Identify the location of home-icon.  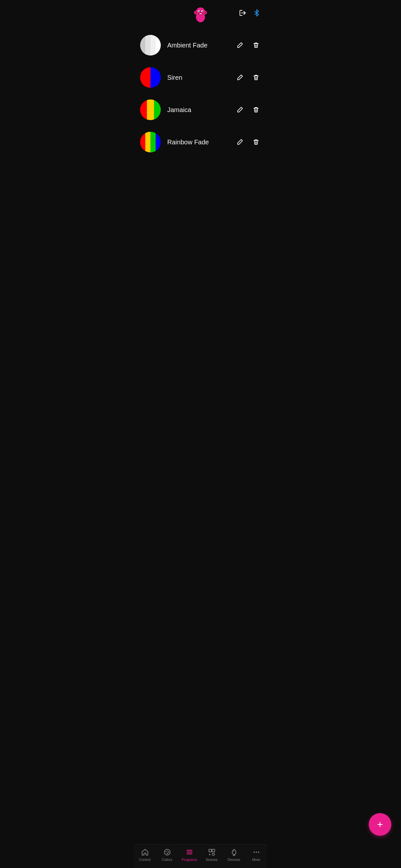
(145, 852).